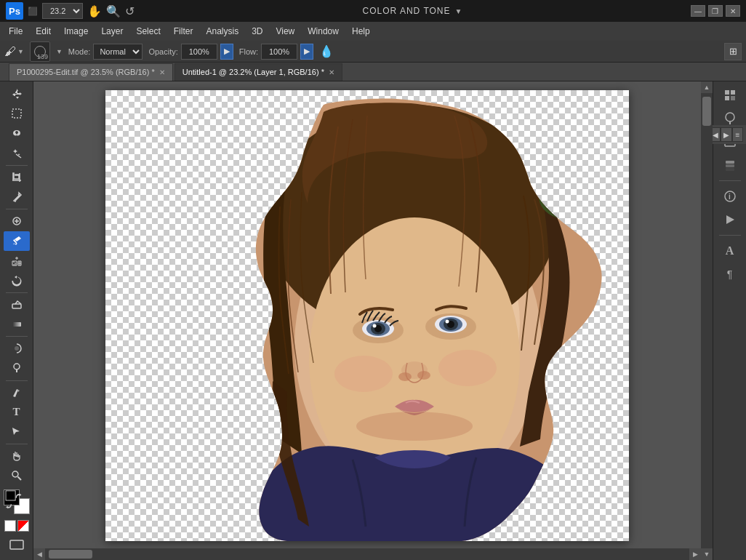  I want to click on tool-lasso, so click(17, 133).